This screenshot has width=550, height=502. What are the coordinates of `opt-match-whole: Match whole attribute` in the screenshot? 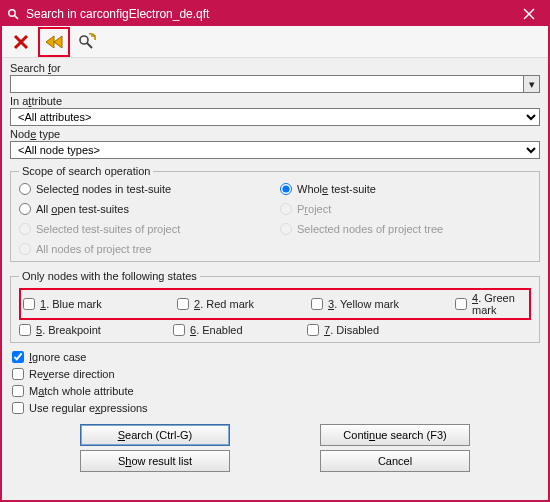 It's located at (276, 391).